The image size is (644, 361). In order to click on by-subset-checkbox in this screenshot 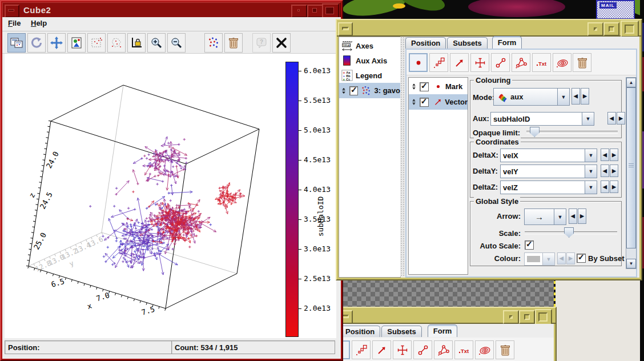, I will do `click(581, 258)`.